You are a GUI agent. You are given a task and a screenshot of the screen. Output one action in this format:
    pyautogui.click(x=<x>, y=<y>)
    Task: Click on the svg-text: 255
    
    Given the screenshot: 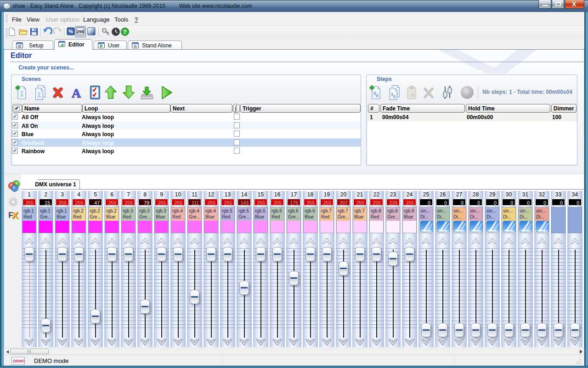 What is the action you would take?
    pyautogui.click(x=80, y=32)
    